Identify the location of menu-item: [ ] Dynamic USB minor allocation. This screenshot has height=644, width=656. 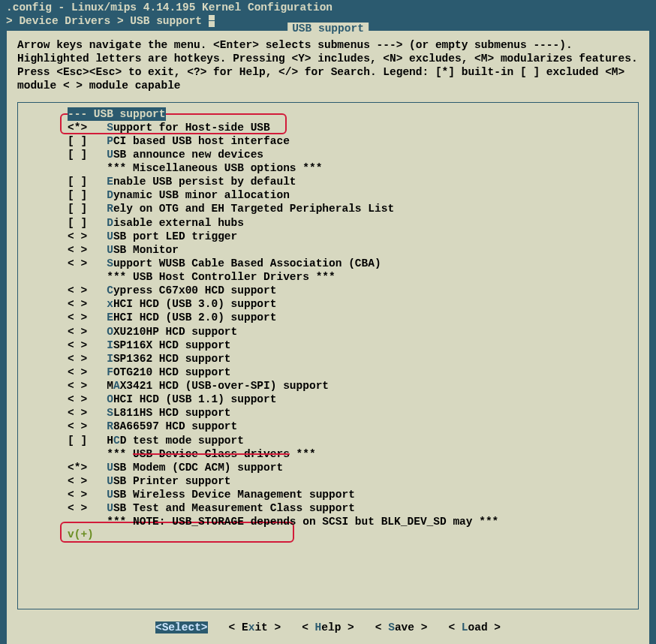
(328, 195).